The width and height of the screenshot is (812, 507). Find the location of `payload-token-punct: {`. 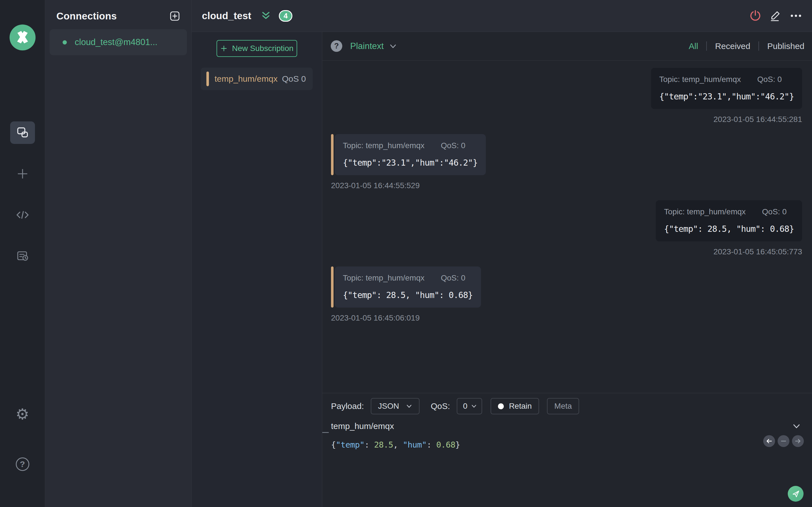

payload-token-punct: { is located at coordinates (334, 445).